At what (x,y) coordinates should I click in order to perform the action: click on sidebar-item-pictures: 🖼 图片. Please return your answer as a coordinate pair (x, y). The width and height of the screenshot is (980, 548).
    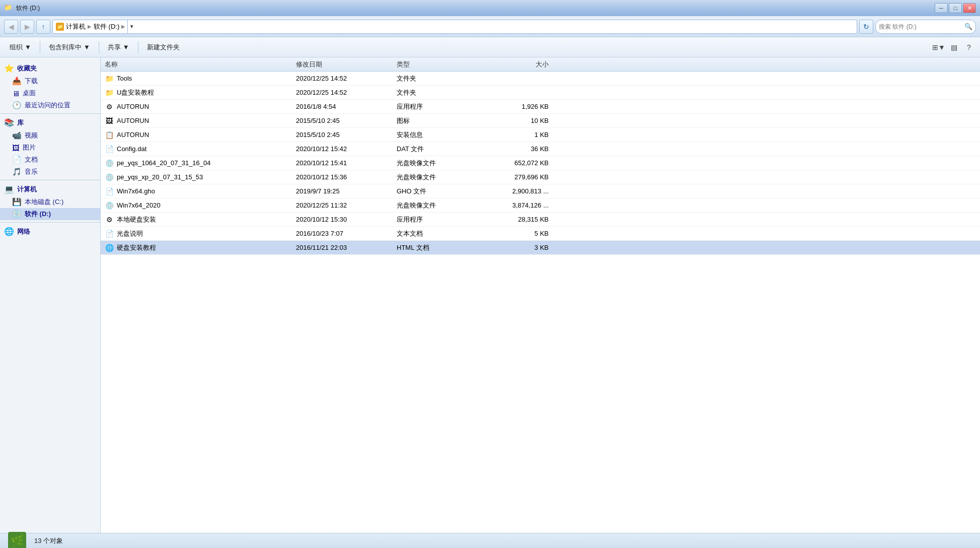
    Looking at the image, I should click on (50, 148).